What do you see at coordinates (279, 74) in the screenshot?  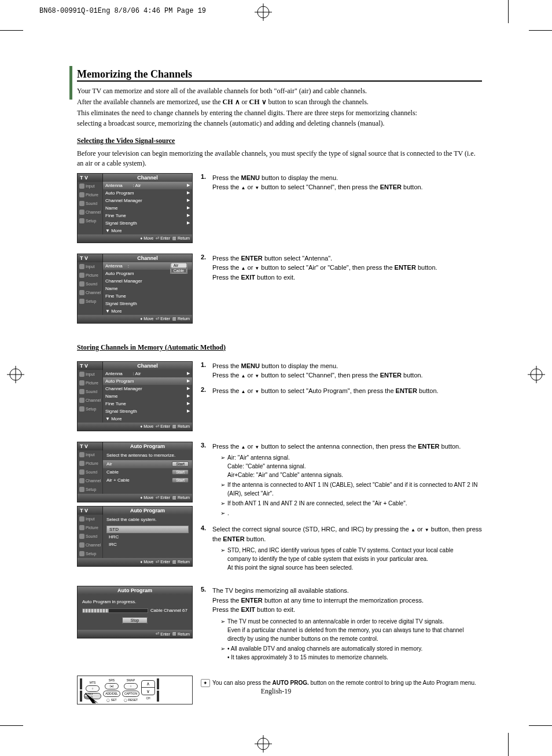 I see `page-title: Memorizing the Channels` at bounding box center [279, 74].